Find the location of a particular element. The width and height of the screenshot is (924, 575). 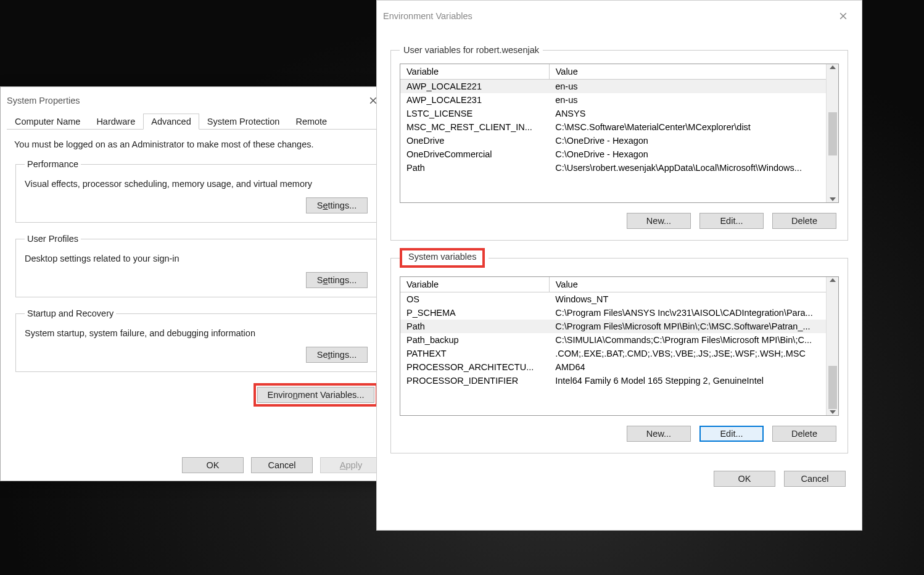

sysprops-footer: OK Cancel Apply is located at coordinates (282, 465).